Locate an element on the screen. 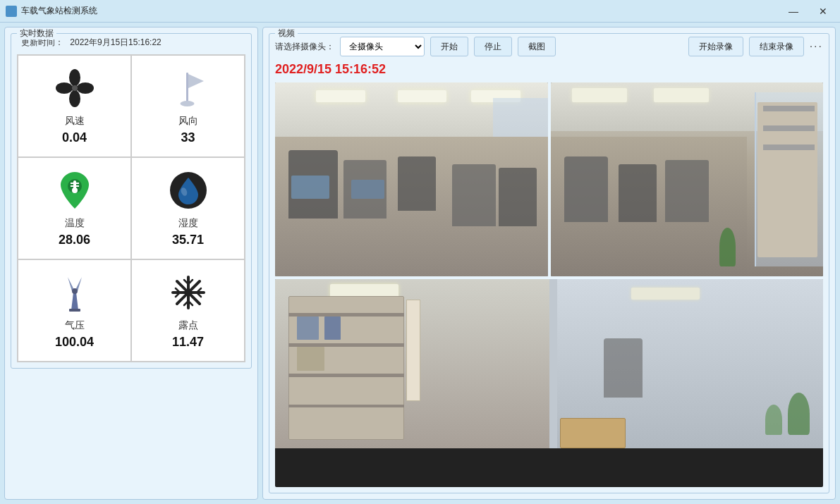 The image size is (840, 504). dewpoint-label: 露点 is located at coordinates (188, 326).